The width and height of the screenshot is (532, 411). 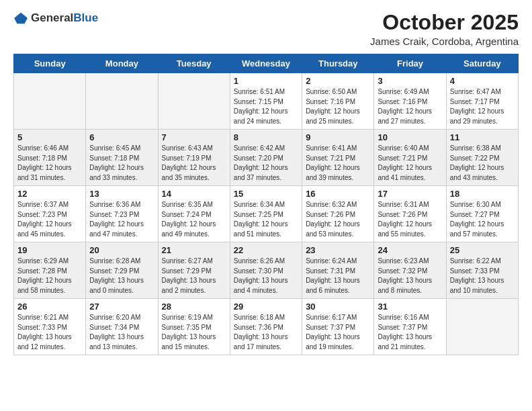 What do you see at coordinates (50, 158) in the screenshot?
I see `calendar-cell: 5Sunrise: 6:46 AM Sunset: 7:18 PM Daylig…` at bounding box center [50, 158].